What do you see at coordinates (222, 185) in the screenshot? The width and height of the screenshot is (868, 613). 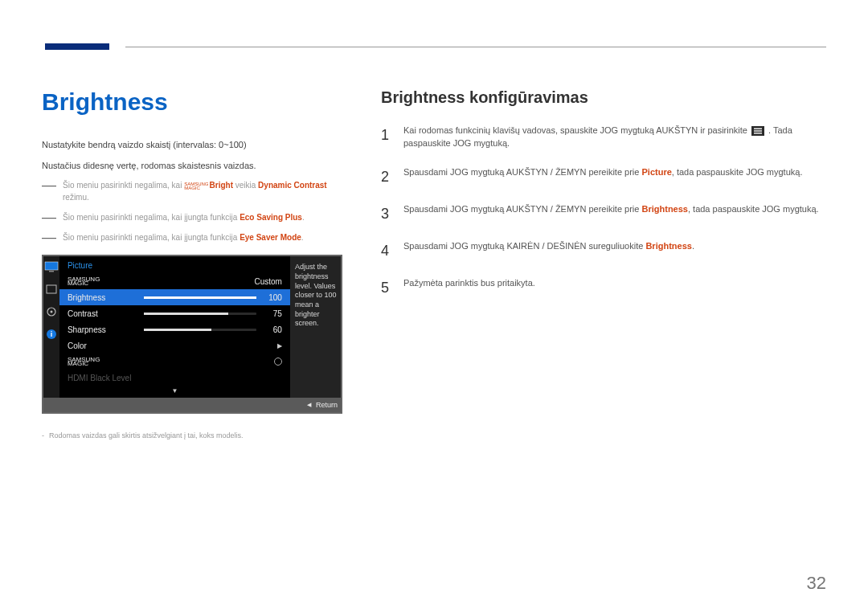 I see `note1-bright: Bright` at bounding box center [222, 185].